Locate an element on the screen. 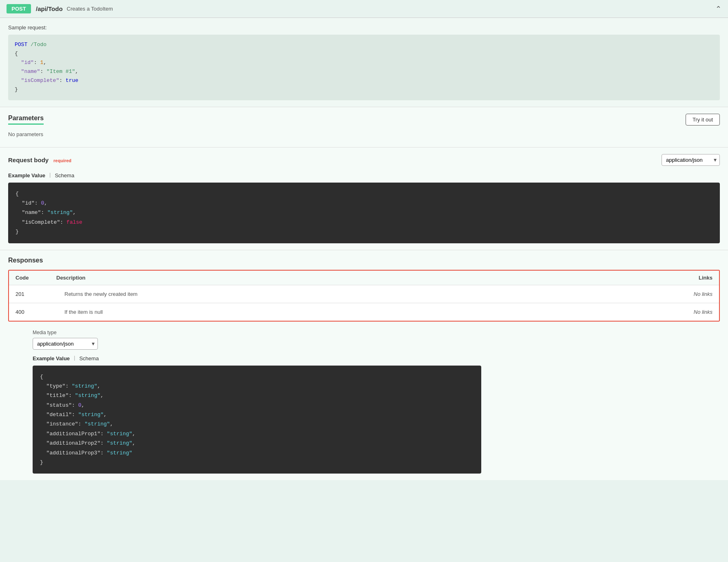  code-name-line: "name": "Item #1", is located at coordinates (364, 72).